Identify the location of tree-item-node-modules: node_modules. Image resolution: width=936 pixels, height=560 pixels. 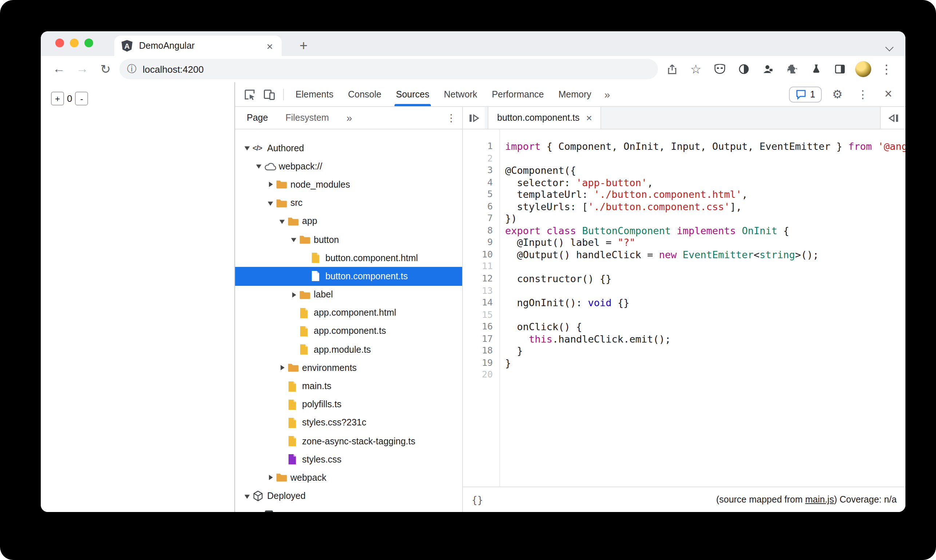
(349, 185).